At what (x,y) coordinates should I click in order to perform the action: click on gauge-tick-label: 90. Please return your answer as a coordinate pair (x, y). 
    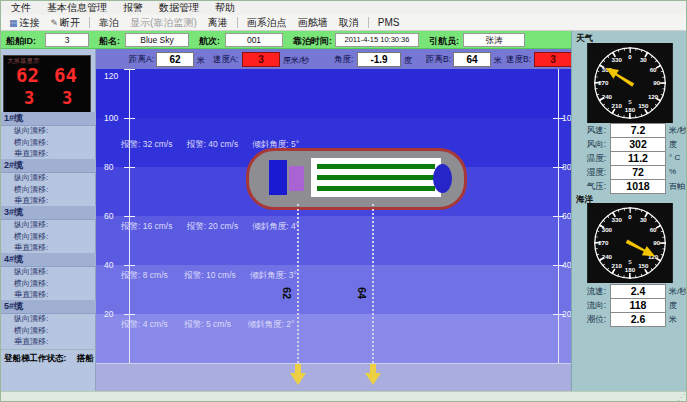
    Looking at the image, I should click on (656, 242).